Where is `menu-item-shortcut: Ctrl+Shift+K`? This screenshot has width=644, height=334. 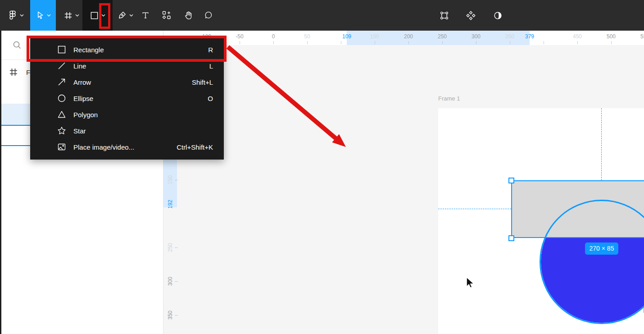 menu-item-shortcut: Ctrl+Shift+K is located at coordinates (195, 147).